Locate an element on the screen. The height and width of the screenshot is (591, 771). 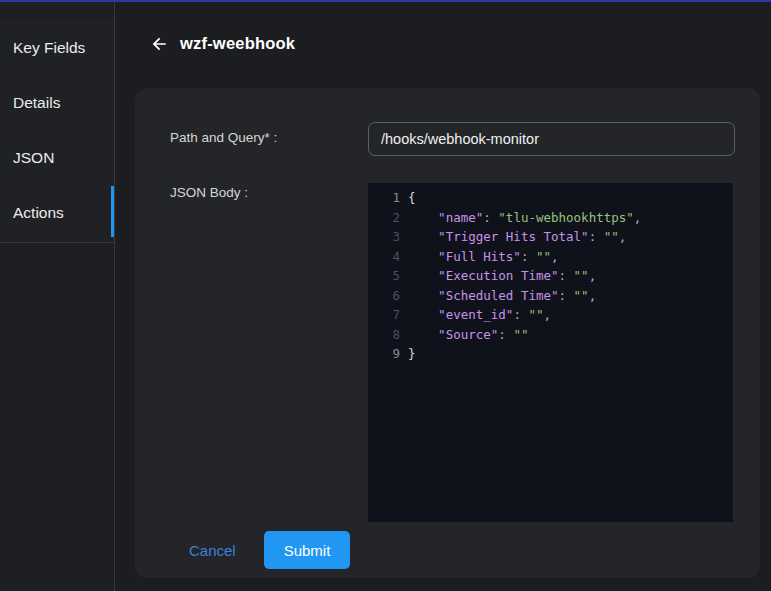
active-item-indicator is located at coordinates (112, 212).